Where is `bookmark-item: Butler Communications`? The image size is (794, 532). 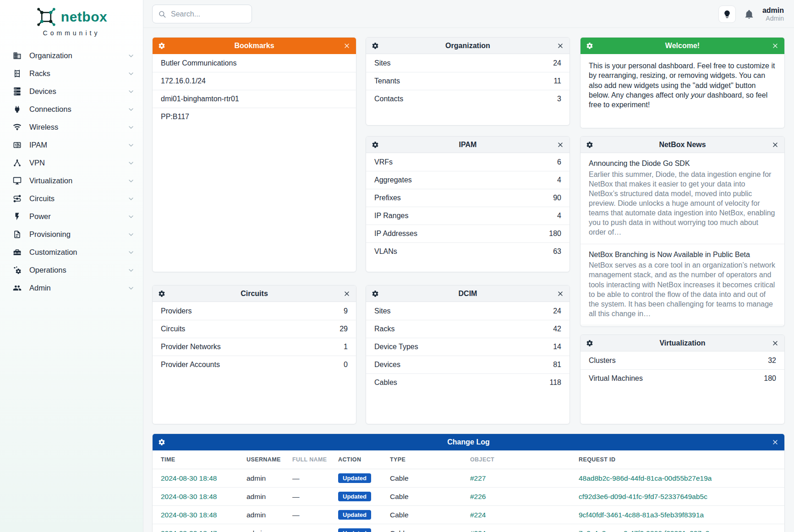
bookmark-item: Butler Communications is located at coordinates (254, 63).